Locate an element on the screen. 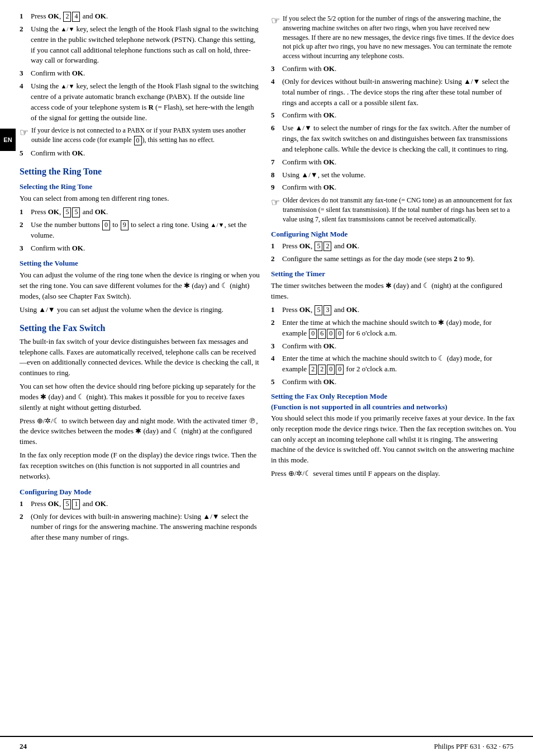 The width and height of the screenshot is (533, 756). volume-title: Setting the Volume is located at coordinates (140, 263).